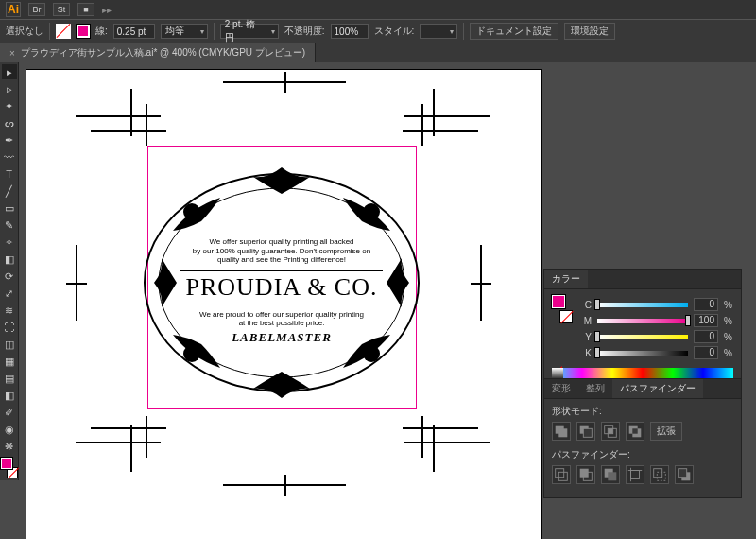 The image size is (756, 539). What do you see at coordinates (635, 475) in the screenshot?
I see `crop-button` at bounding box center [635, 475].